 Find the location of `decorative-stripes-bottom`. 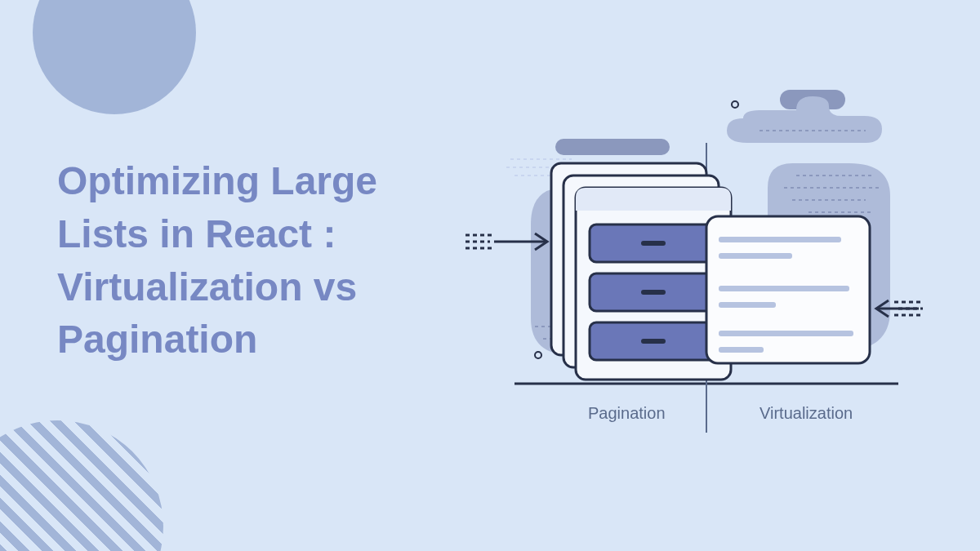

decorative-stripes-bottom is located at coordinates (82, 486).